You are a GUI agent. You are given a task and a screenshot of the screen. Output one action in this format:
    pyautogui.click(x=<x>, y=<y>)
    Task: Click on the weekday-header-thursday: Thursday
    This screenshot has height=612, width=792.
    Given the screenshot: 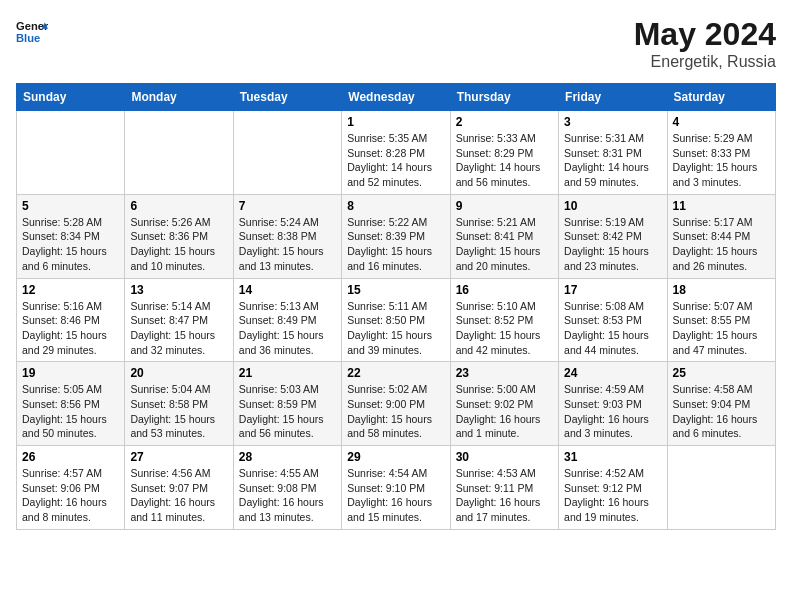 What is the action you would take?
    pyautogui.click(x=504, y=98)
    